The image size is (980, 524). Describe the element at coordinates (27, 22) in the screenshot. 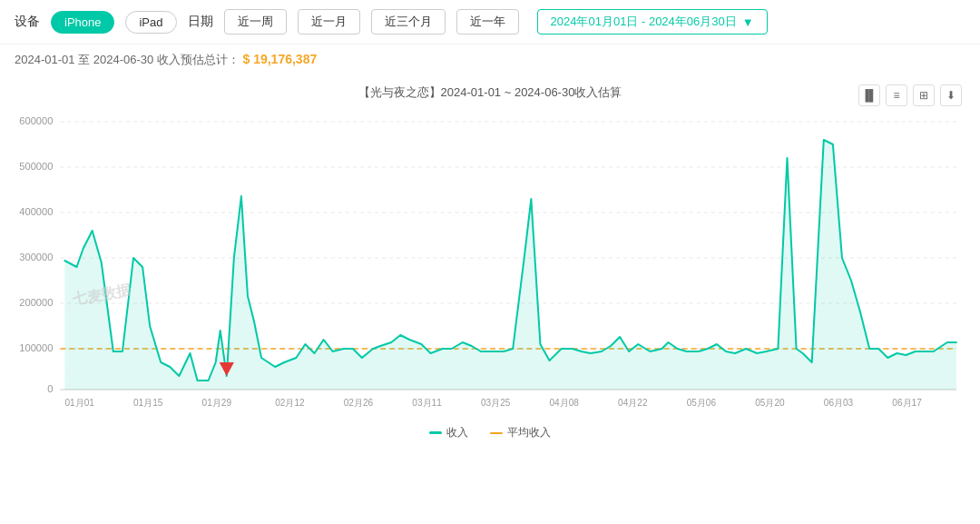

I see `device-label: 设备` at that location.